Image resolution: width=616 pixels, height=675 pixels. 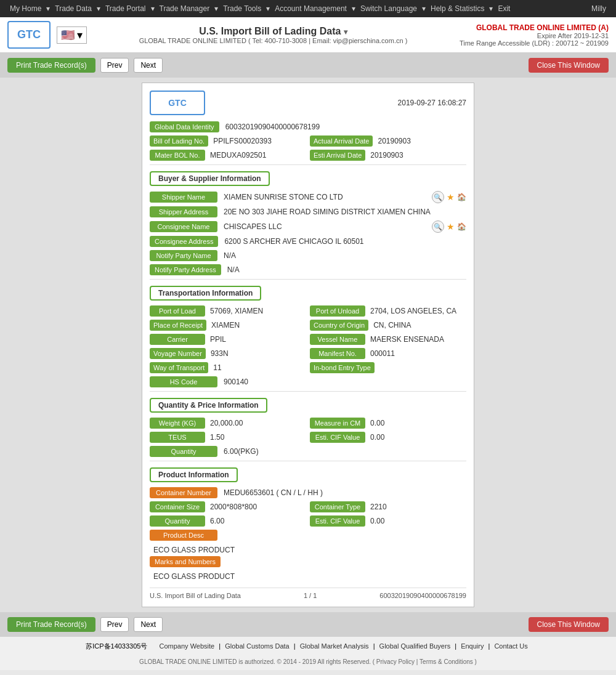 What do you see at coordinates (126, 9) in the screenshot?
I see `nav-trade-portal: Trade Portal` at bounding box center [126, 9].